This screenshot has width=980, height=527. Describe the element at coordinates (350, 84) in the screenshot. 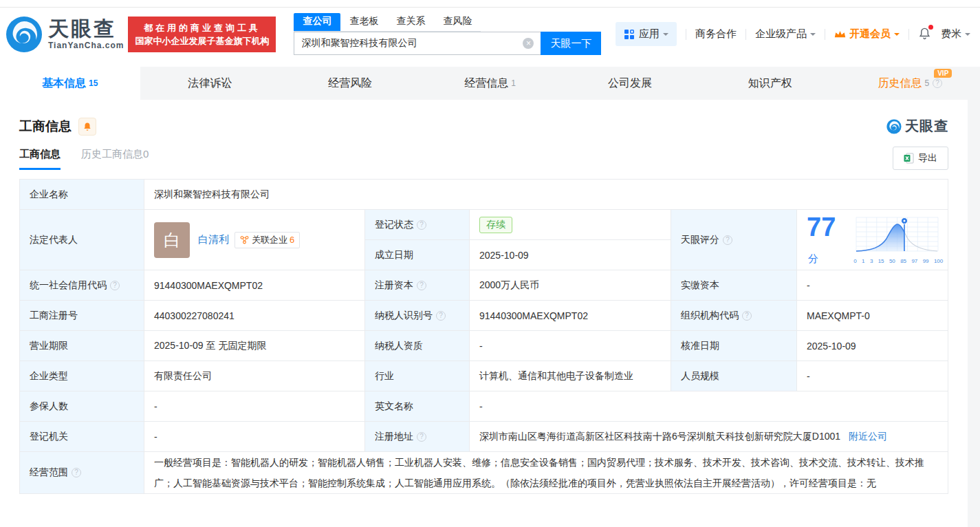

I see `tab-label: 经营风险` at that location.